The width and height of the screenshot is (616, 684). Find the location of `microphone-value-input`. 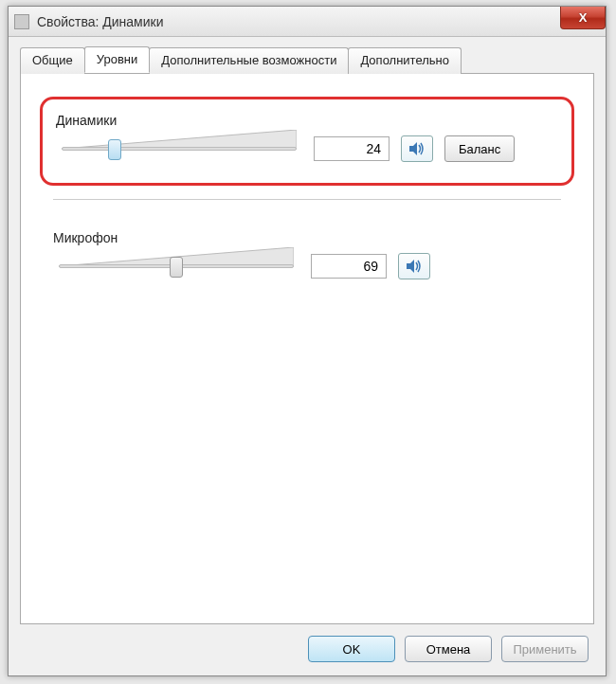

microphone-value-input is located at coordinates (349, 266).